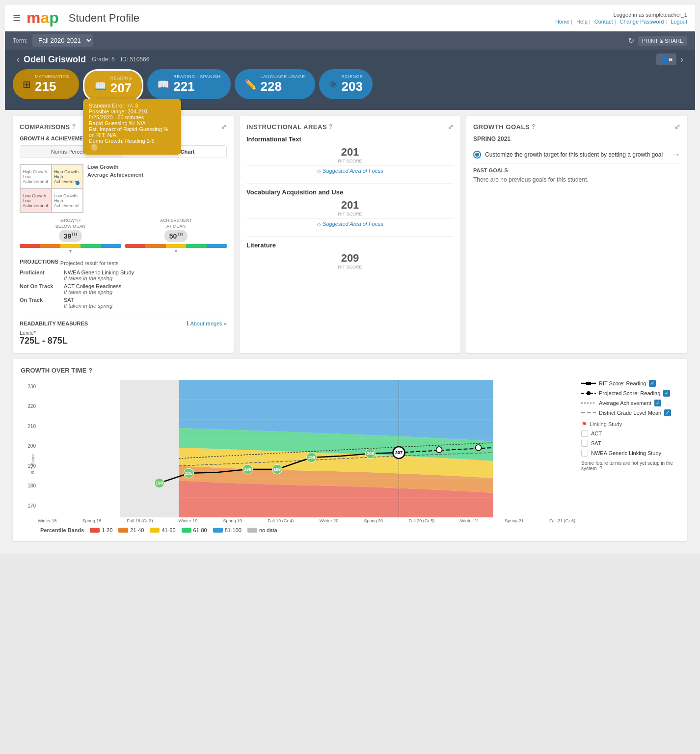 The height and width of the screenshot is (754, 700). What do you see at coordinates (76, 18) in the screenshot?
I see `header-left: ☰ map Student Profile` at bounding box center [76, 18].